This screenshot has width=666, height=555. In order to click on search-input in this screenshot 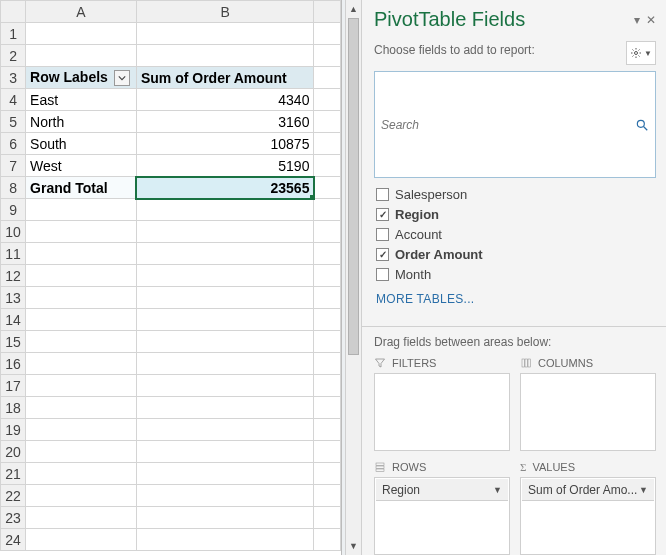, I will do `click(508, 125)`.